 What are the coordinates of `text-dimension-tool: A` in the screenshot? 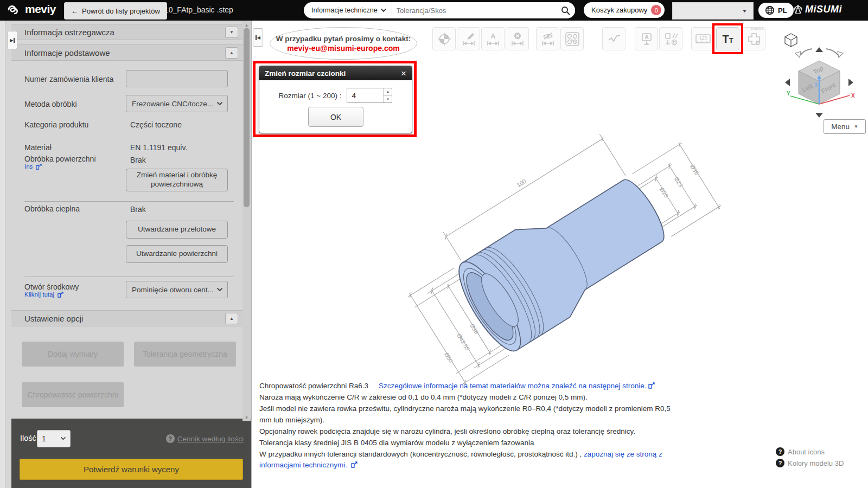 It's located at (493, 39).